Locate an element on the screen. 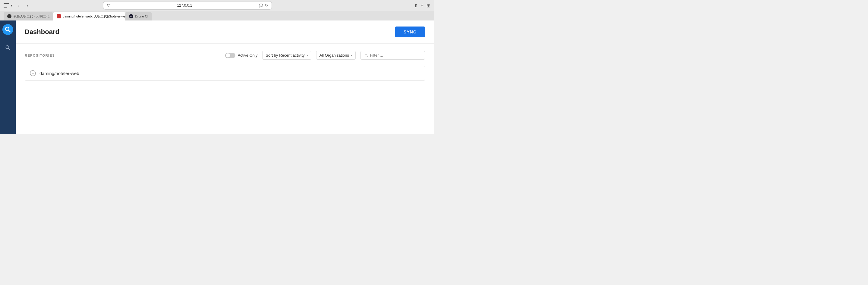 The height and width of the screenshot is (285, 868). repos-section-label: REPOSITORIES is located at coordinates (123, 55).